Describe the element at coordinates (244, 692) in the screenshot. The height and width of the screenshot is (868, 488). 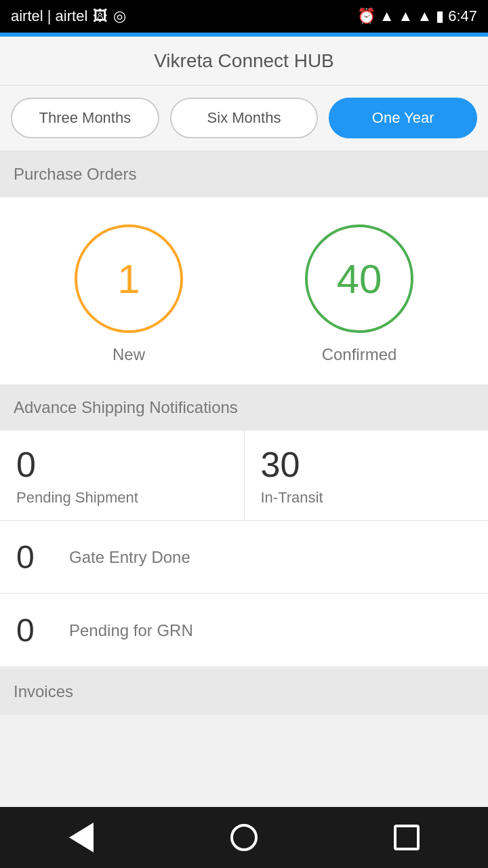
I see `invoices-section-header: Invoices` at that location.